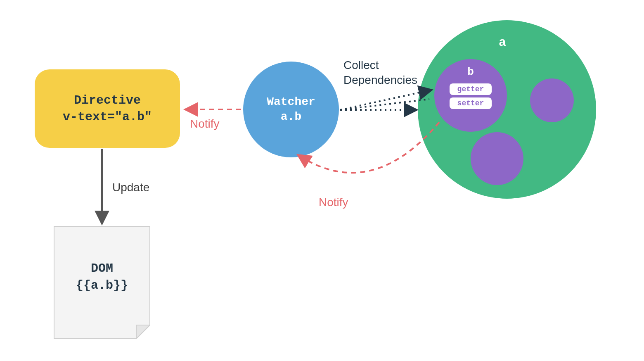  Describe the element at coordinates (381, 80) in the screenshot. I see `label-collect-2: Dependencies` at that location.